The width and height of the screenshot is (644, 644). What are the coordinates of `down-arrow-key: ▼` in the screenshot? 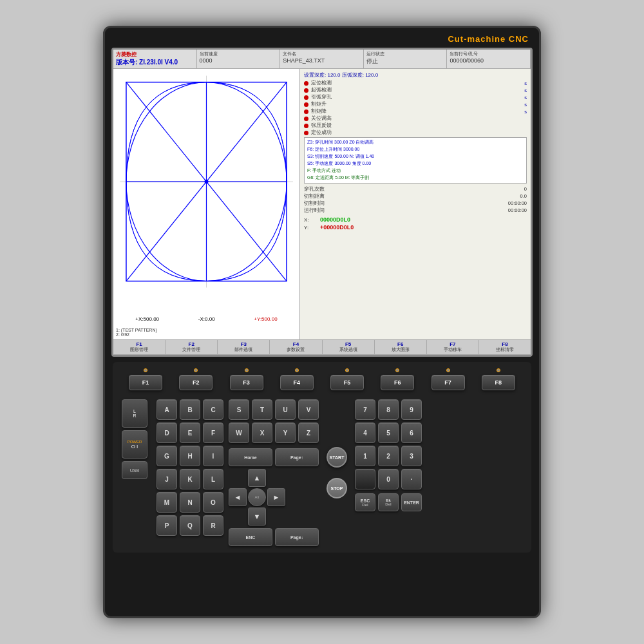 It's located at (257, 516).